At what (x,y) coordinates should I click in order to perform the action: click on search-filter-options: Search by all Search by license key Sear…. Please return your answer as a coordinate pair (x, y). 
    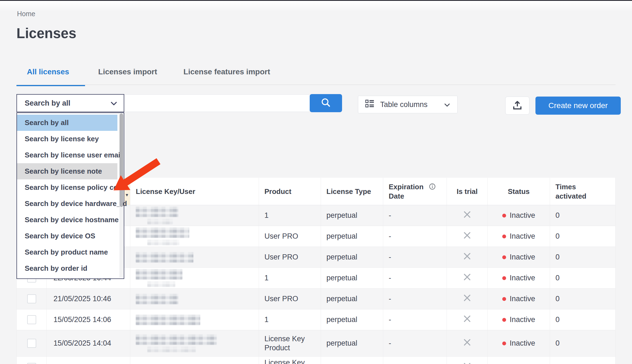
    Looking at the image, I should click on (67, 195).